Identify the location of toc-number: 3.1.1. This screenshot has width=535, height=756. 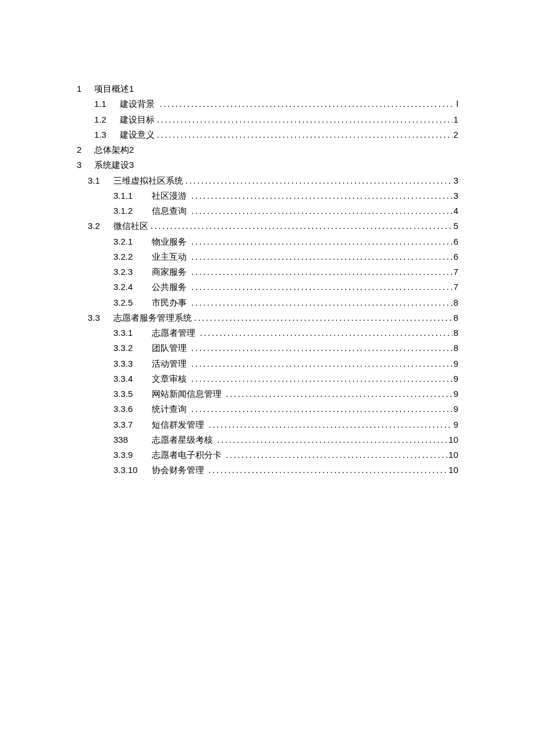
(133, 196).